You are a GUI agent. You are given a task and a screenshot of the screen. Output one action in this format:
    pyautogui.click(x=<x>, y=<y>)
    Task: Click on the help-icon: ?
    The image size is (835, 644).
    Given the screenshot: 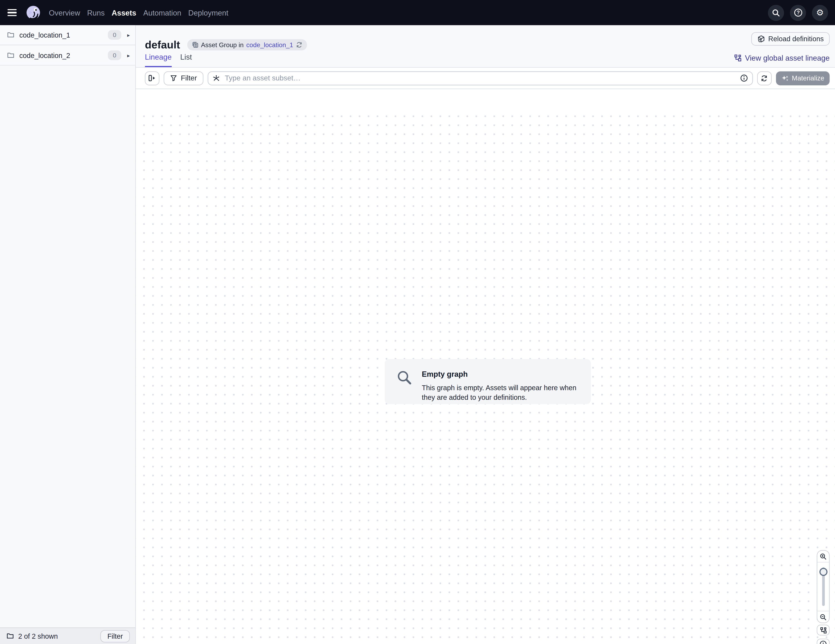 What is the action you would take?
    pyautogui.click(x=798, y=13)
    